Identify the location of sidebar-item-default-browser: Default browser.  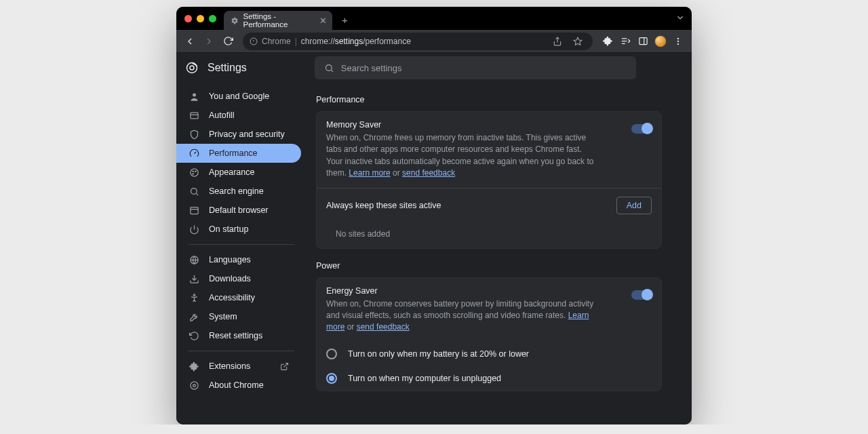
(239, 210).